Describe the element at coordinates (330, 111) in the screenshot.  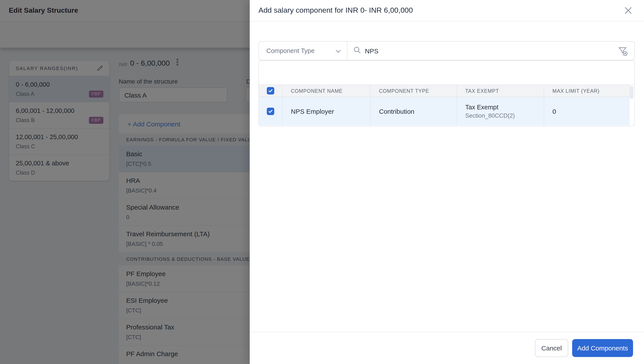
I see `cell-component-name: NPS Employer` at that location.